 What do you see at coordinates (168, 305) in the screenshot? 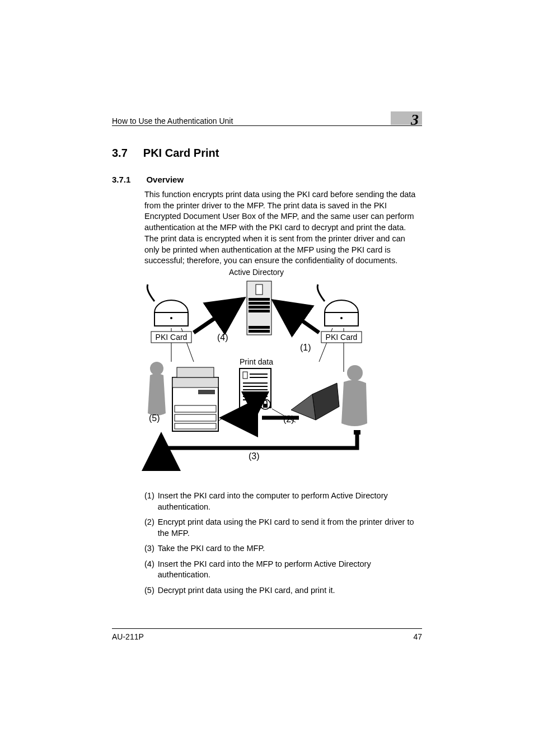
I see `card-reader-left-icon` at bounding box center [168, 305].